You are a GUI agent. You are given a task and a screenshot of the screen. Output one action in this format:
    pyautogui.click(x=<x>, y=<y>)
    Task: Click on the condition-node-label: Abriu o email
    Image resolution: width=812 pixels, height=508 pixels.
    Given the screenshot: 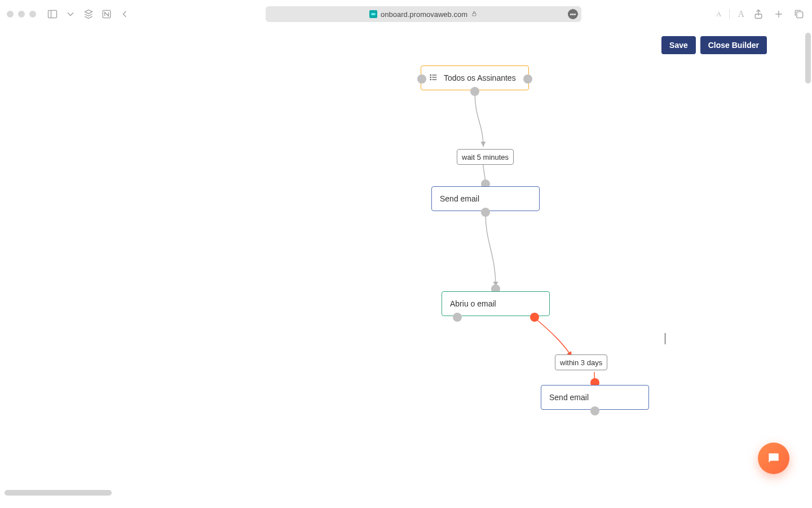 What is the action you would take?
    pyautogui.click(x=473, y=304)
    